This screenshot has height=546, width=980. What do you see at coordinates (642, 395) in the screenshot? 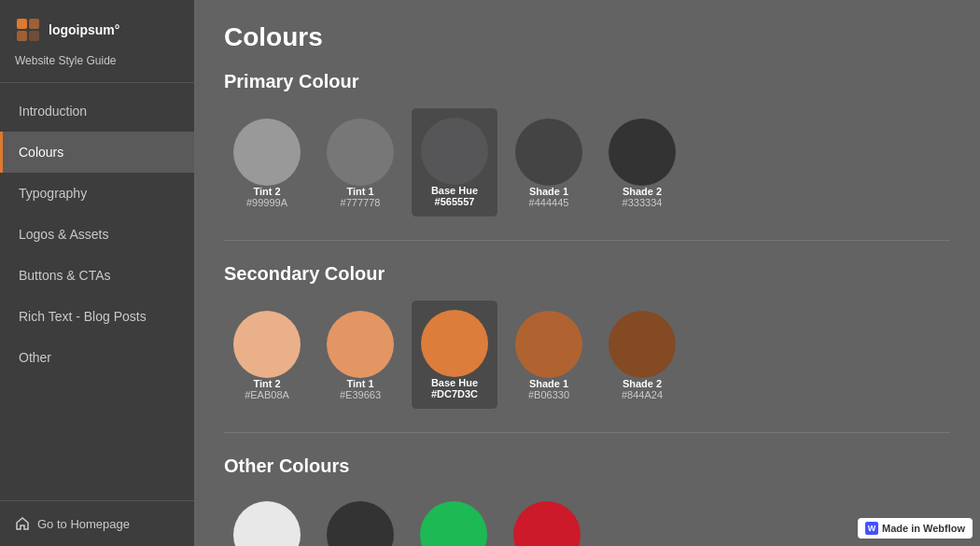
I see `swatch-hex-secondary-4: #844A24` at bounding box center [642, 395].